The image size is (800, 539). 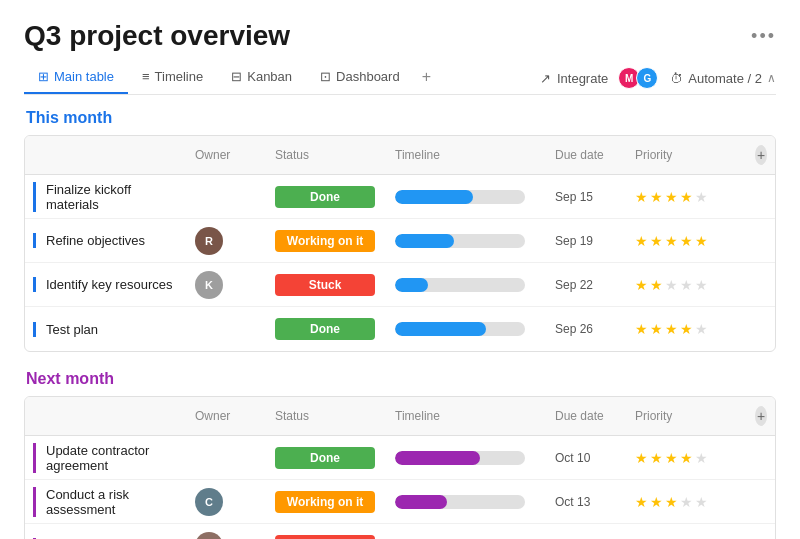 I want to click on tab-kanban-label: Kanban, so click(x=270, y=76).